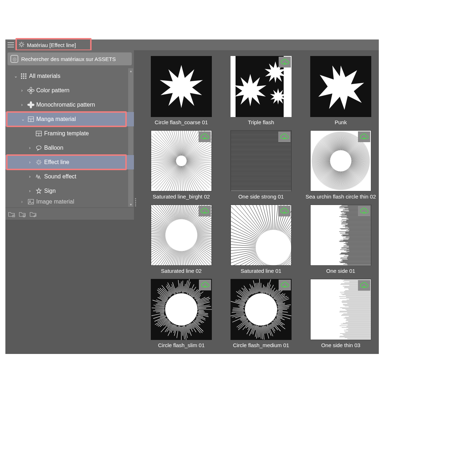  I want to click on tree-item-color-pattern: ›Color pattern, so click(70, 90).